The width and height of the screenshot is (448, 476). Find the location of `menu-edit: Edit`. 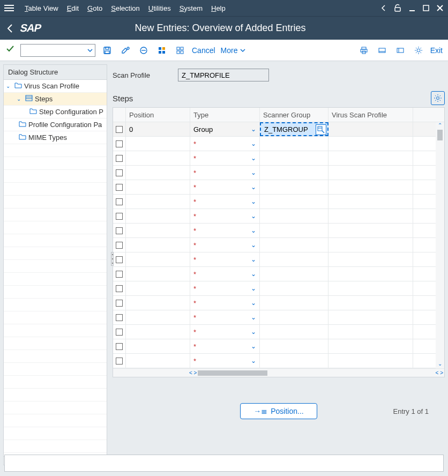

menu-edit: Edit is located at coordinates (73, 9).